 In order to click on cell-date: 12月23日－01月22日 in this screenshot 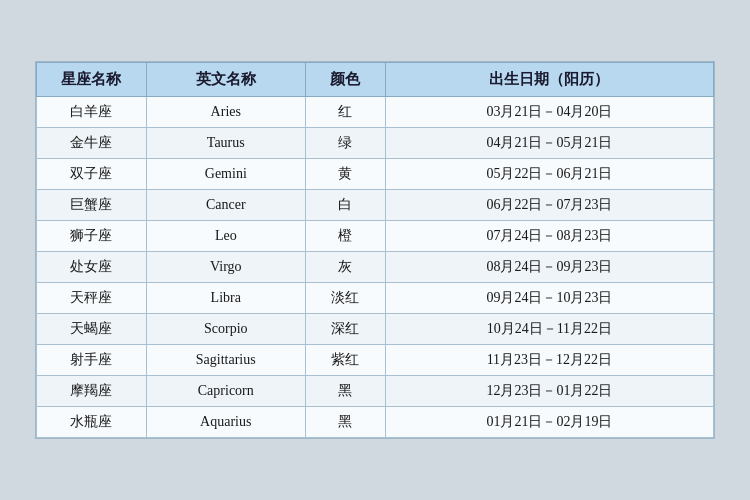, I will do `click(549, 392)`.